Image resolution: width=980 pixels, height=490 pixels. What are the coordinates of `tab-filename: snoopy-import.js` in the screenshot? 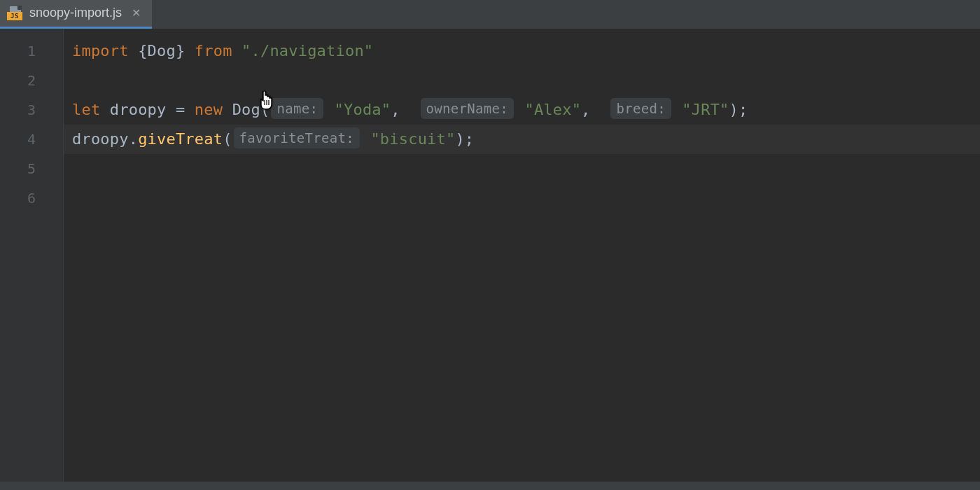 It's located at (76, 13).